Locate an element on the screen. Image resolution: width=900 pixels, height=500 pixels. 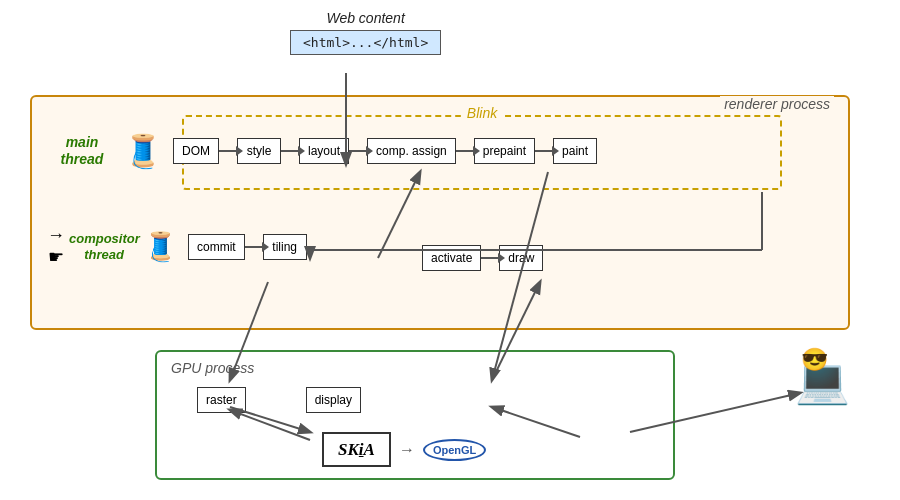
dom-box: DOM is located at coordinates (196, 151).